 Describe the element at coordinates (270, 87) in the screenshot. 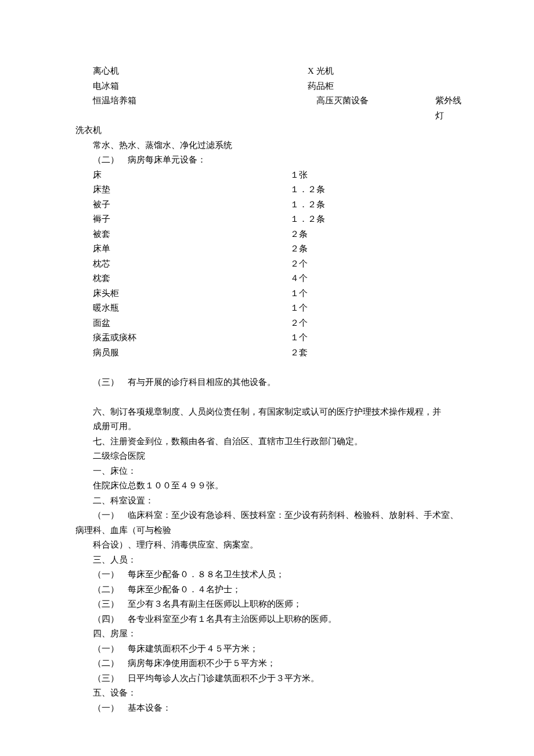

I see `eq-row: 电冰箱 药品柜` at that location.